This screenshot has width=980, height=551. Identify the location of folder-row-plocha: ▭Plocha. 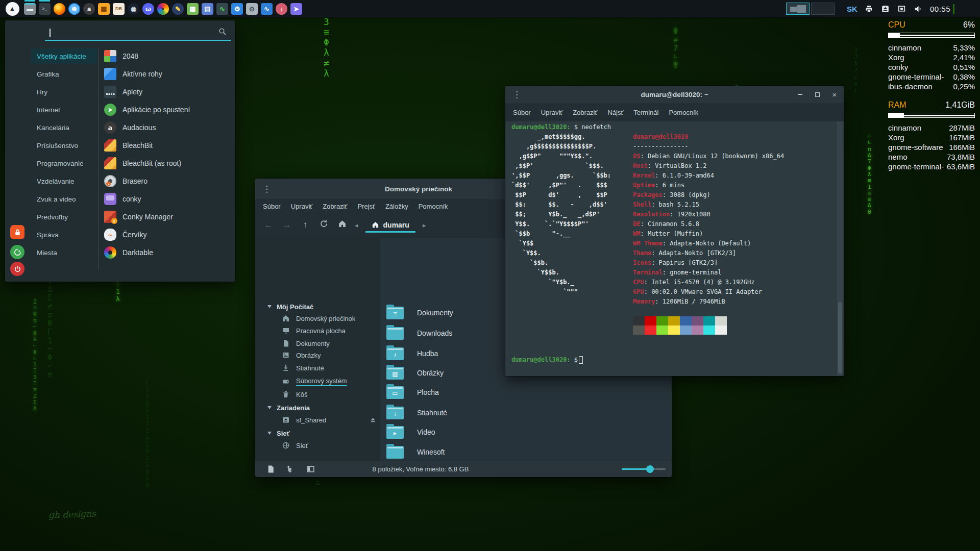
(526, 392).